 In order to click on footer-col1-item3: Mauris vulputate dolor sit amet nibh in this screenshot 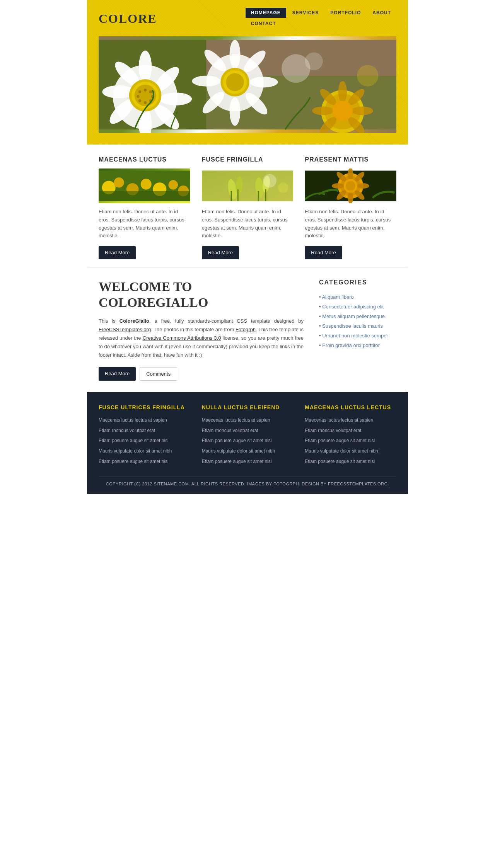, I will do `click(248, 451)`.